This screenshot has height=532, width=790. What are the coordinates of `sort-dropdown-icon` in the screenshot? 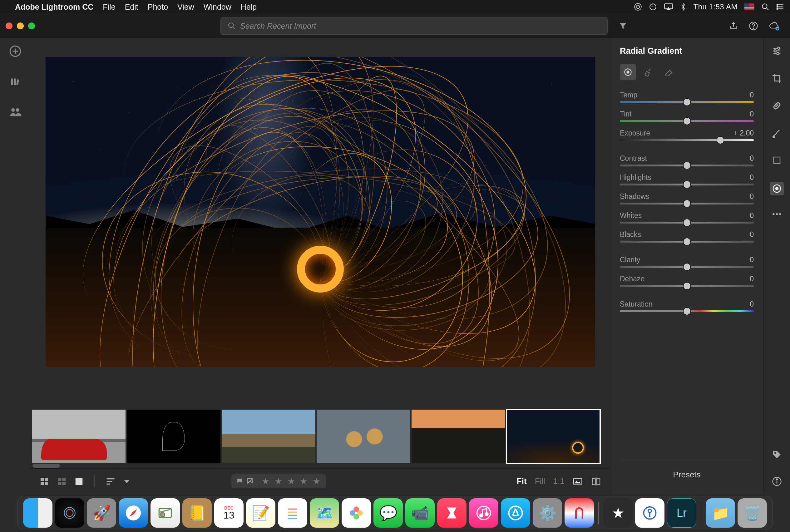 It's located at (127, 481).